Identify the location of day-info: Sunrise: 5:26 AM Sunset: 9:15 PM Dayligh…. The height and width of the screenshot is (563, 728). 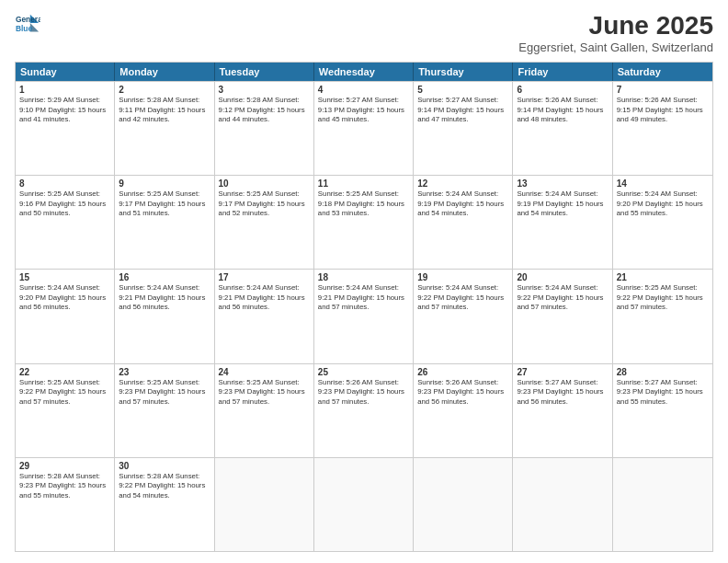
(663, 110).